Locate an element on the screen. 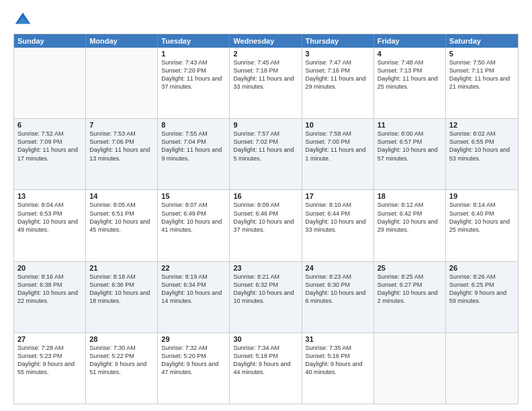 The height and width of the screenshot is (411, 532). calendar-cell: 27Sunrise: 7:28 AM Sunset: 5:23 PM Dayli… is located at coordinates (50, 368).